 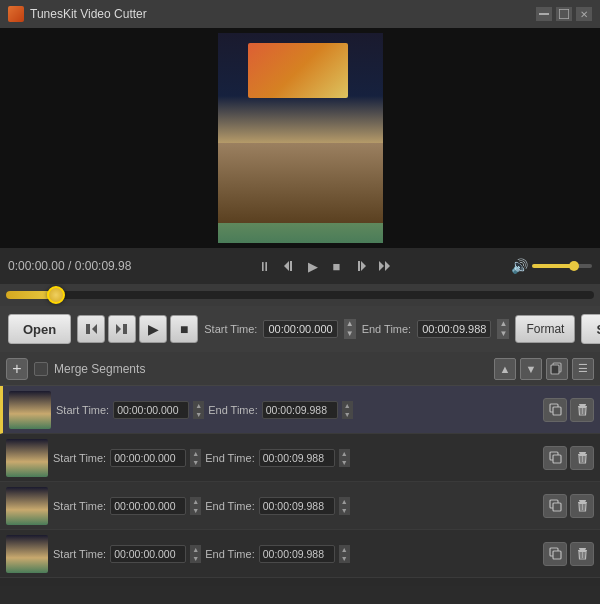 I want to click on start-time-value: 00:00:00.000, so click(x=300, y=329).